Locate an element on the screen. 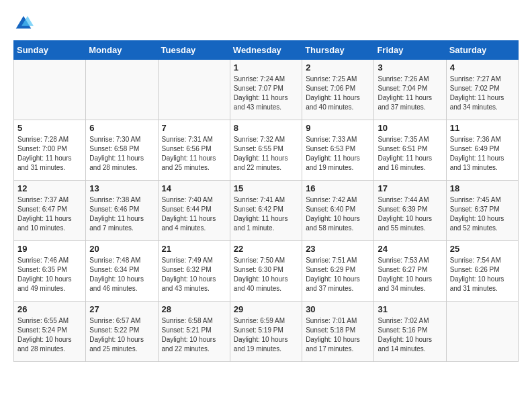 The height and width of the screenshot is (411, 532). calendar-cell: 26Sunrise: 6:55 AM Sunset: 5:24 PM Dayli… is located at coordinates (50, 332).